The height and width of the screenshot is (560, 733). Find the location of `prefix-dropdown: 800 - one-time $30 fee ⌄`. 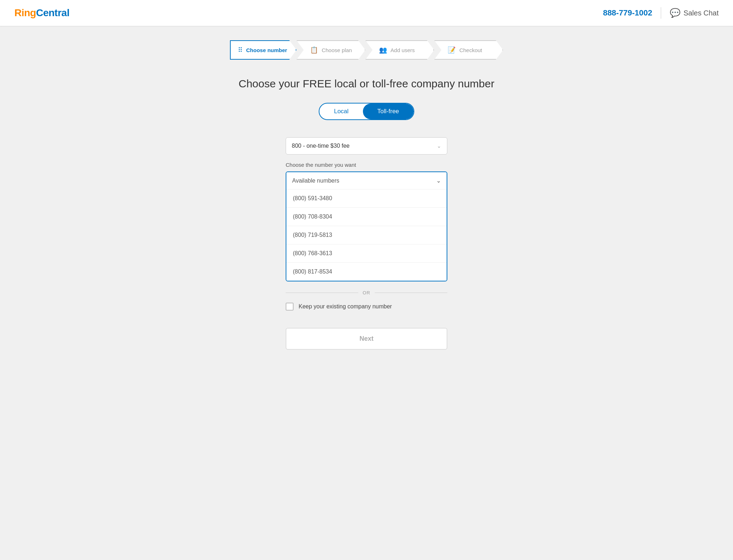

prefix-dropdown: 800 - one-time $30 fee ⌄ is located at coordinates (366, 146).